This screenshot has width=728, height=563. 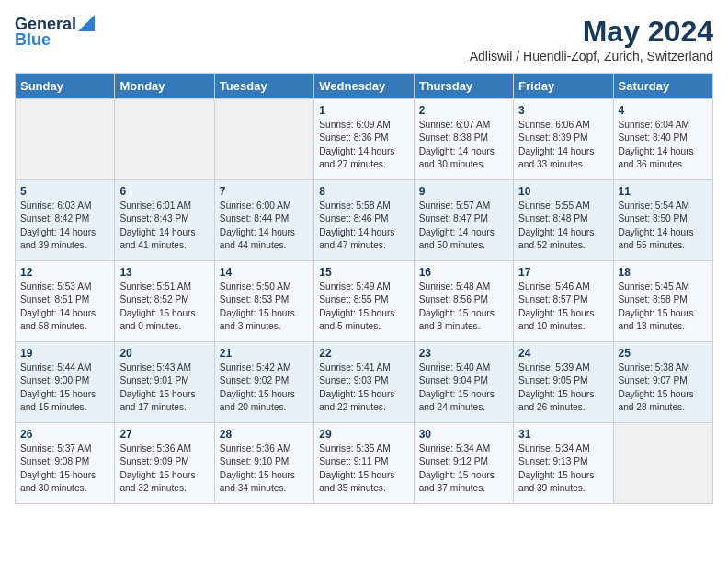 What do you see at coordinates (563, 462) in the screenshot?
I see `cell-info: Sunset: 9:13 PM` at bounding box center [563, 462].